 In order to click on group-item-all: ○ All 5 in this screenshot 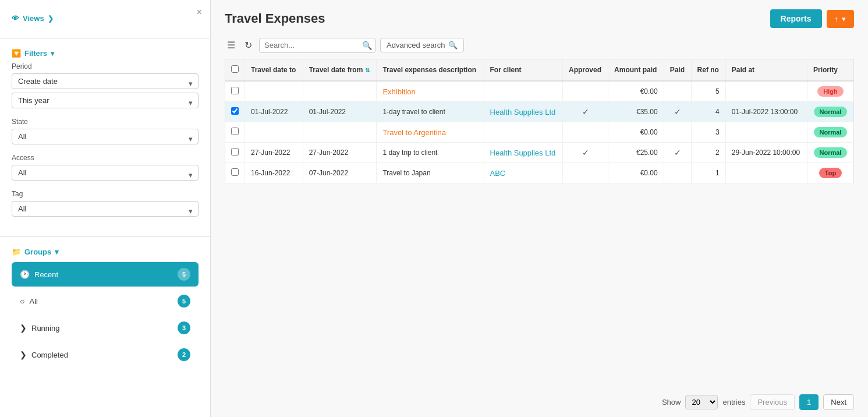, I will do `click(105, 301)`.